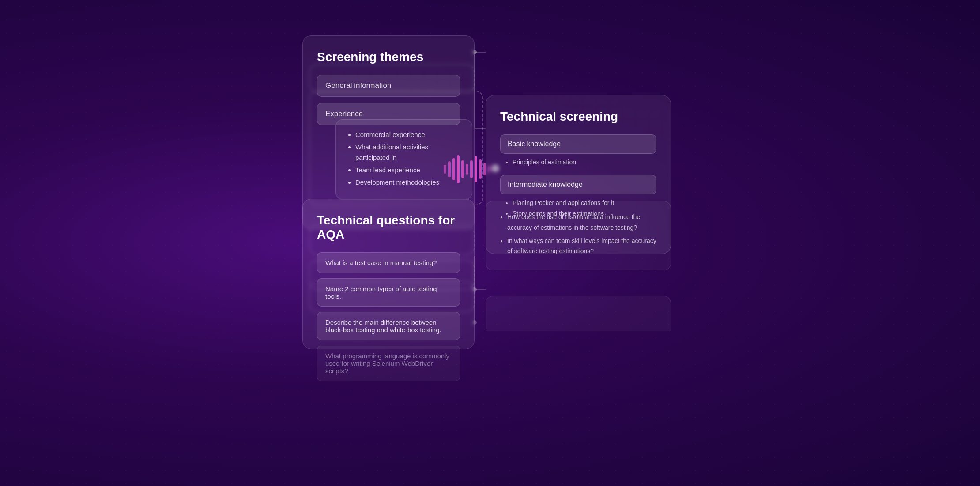 The width and height of the screenshot is (980, 486). Describe the element at coordinates (583, 247) in the screenshot. I see `extended-question-2: In what ways can team skill levels impac…` at that location.